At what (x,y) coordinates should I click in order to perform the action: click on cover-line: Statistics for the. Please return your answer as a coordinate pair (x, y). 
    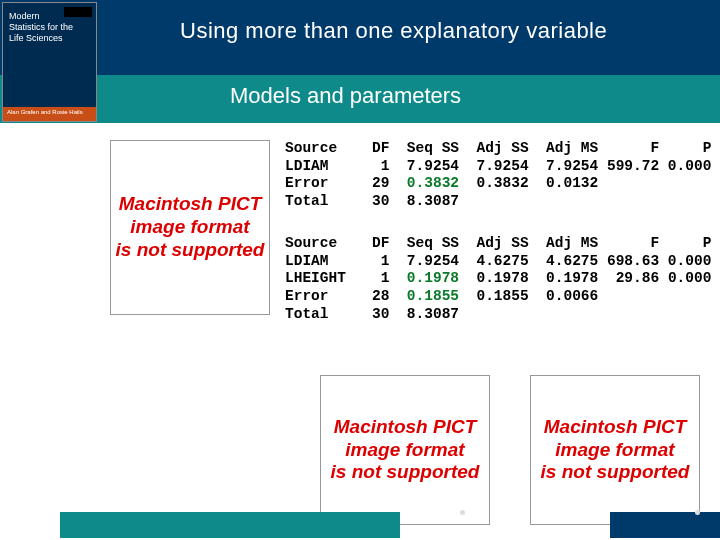
    Looking at the image, I should click on (50, 28).